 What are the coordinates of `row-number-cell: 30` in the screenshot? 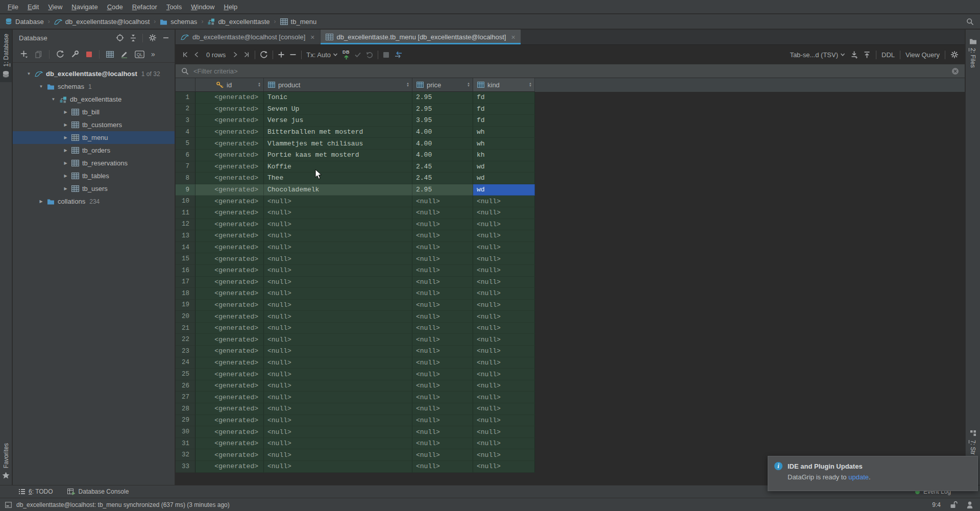 It's located at (186, 432).